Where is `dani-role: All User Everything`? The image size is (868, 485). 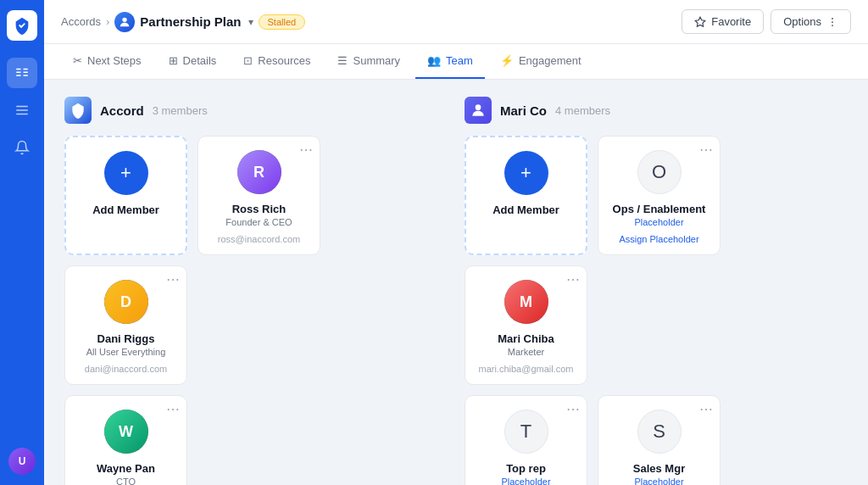 dani-role: All User Everything is located at coordinates (126, 352).